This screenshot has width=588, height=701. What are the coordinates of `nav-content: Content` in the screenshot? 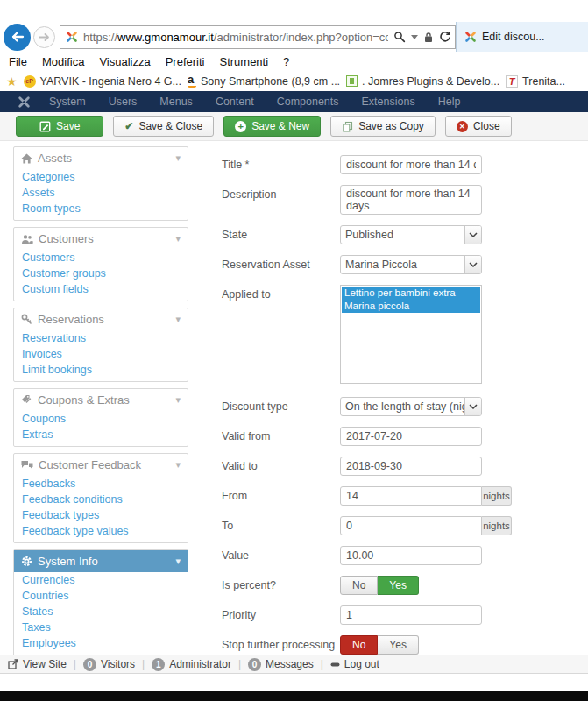 It's located at (235, 102).